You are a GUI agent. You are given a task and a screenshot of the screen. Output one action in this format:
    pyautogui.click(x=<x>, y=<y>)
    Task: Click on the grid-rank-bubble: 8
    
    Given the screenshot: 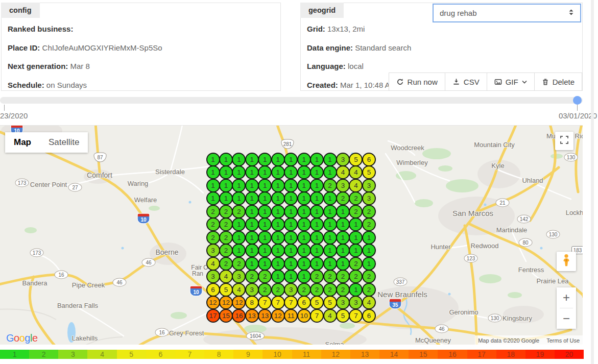 What is the action you would take?
    pyautogui.click(x=252, y=302)
    